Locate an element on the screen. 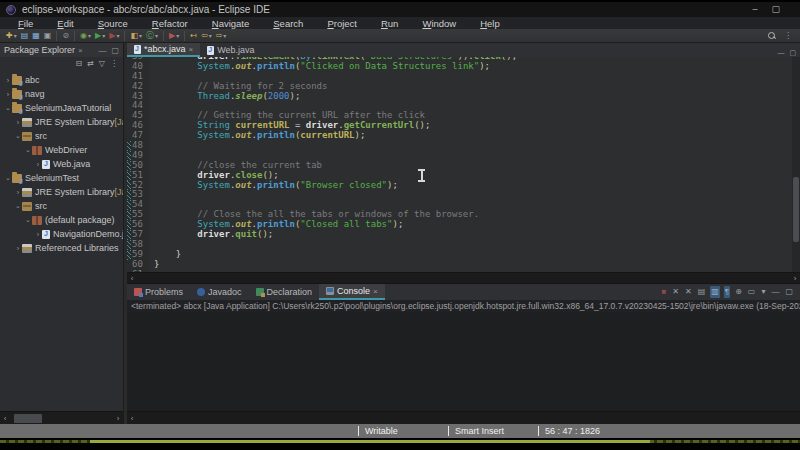 This screenshot has height=450, width=800. menu-edit: Edit is located at coordinates (65, 24).